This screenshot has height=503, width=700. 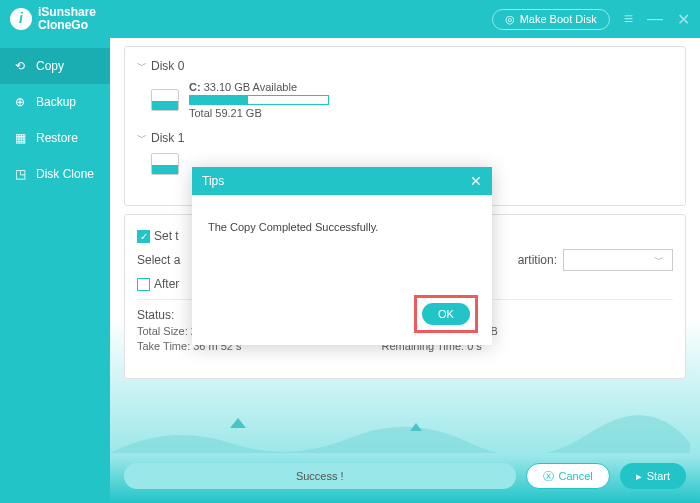 What do you see at coordinates (55, 174) in the screenshot?
I see `sidebar-item-disk-clone: ◳ Disk Clone` at bounding box center [55, 174].